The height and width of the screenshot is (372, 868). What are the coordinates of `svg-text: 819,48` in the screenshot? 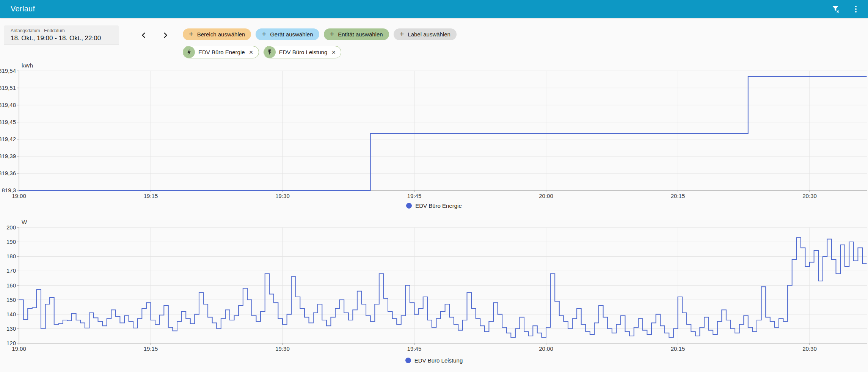 It's located at (8, 105).